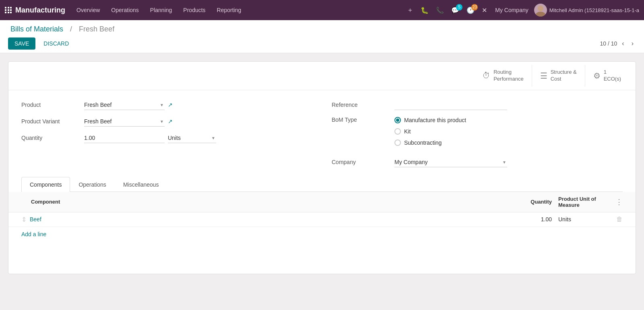 The image size is (644, 310). What do you see at coordinates (541, 10) in the screenshot?
I see `avatar` at bounding box center [541, 10].